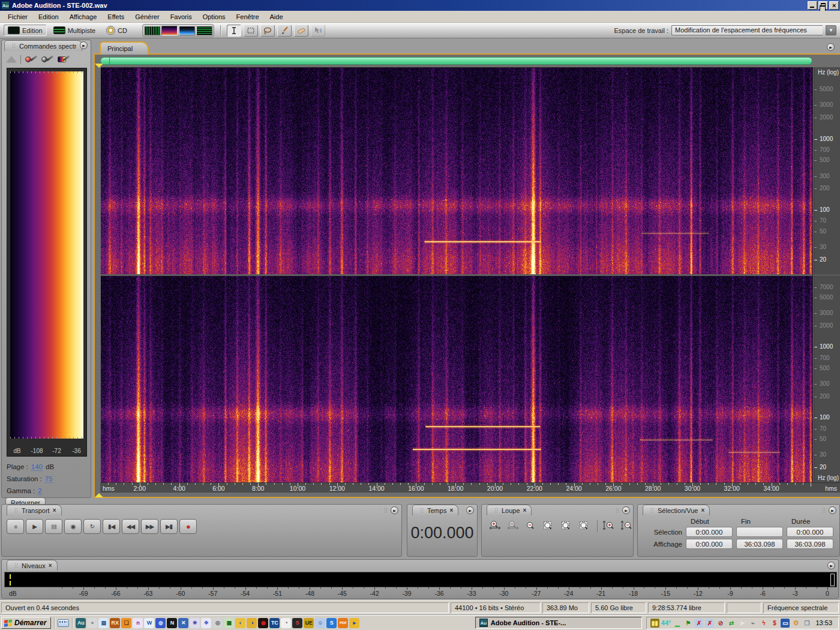  I want to click on multipiste-mode-button: Multipiste, so click(74, 30).